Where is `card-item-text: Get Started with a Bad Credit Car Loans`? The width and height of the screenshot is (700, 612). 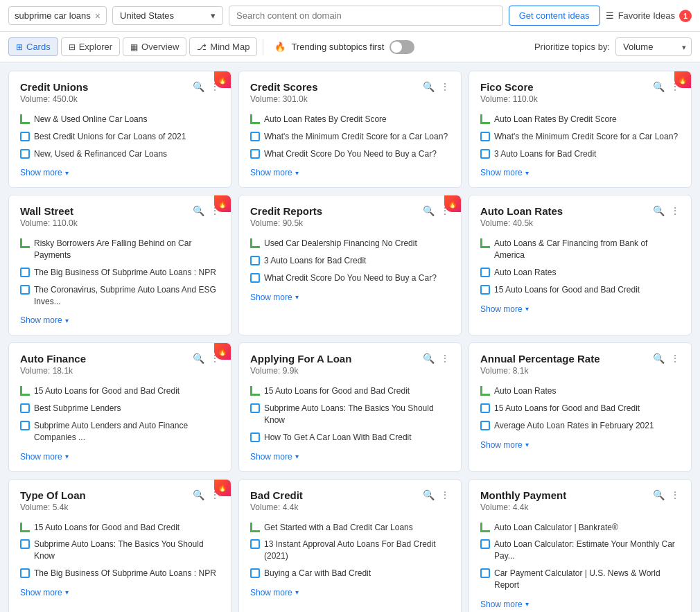
card-item-text: Get Started with a Bad Credit Car Loans is located at coordinates (338, 528).